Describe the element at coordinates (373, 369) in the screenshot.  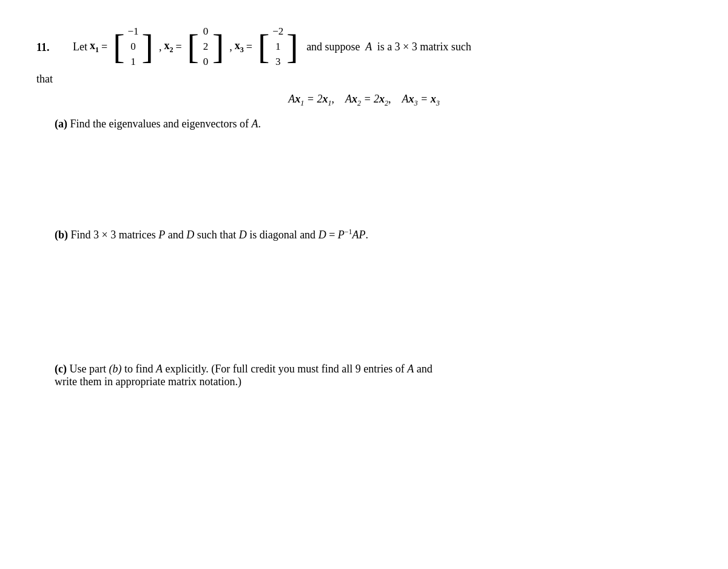
I see `part-c-line1: (c) Use part (b) to find A explicitly. (…` at that location.